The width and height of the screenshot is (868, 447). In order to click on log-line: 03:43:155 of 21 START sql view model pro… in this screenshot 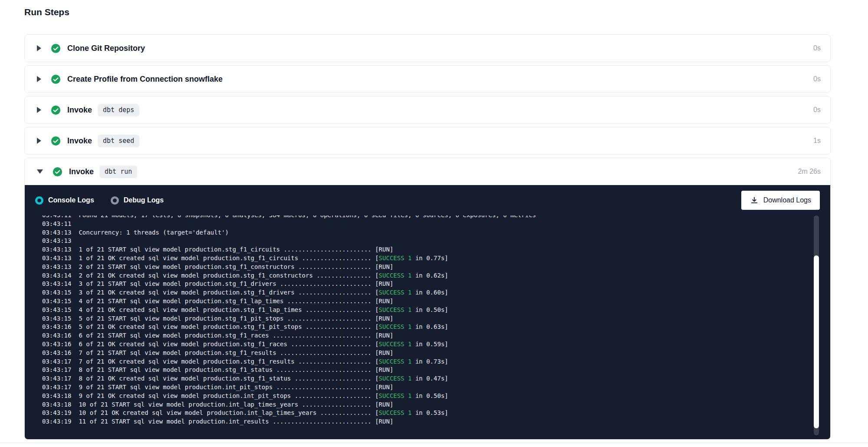, I will do `click(431, 319)`.